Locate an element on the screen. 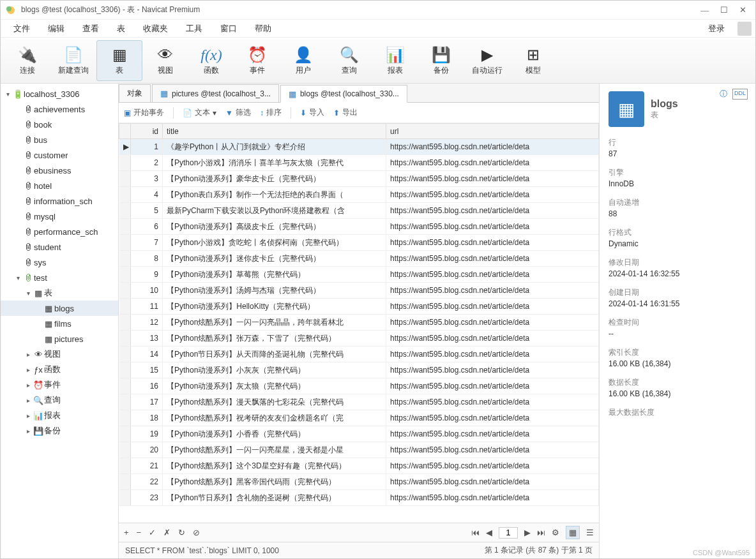  tree-ebusiness: 🛢ebusiness is located at coordinates (59, 170).